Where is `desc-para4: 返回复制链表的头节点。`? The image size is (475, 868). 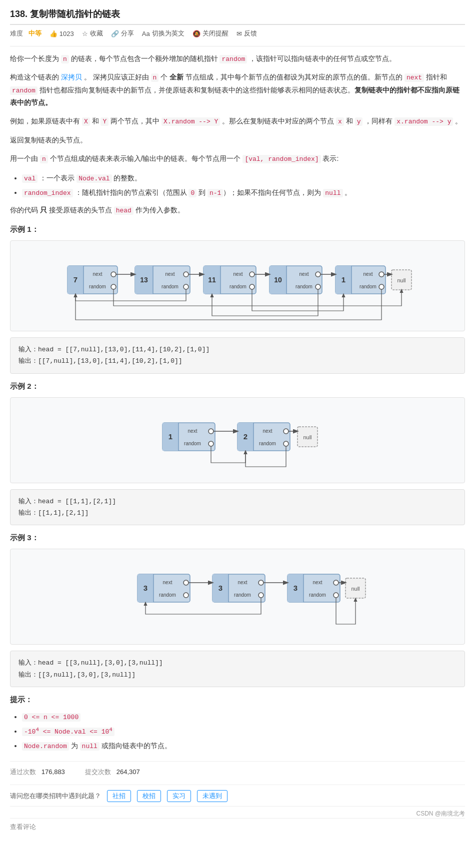
desc-para4: 返回复制链表的头节点。 is located at coordinates (238, 140).